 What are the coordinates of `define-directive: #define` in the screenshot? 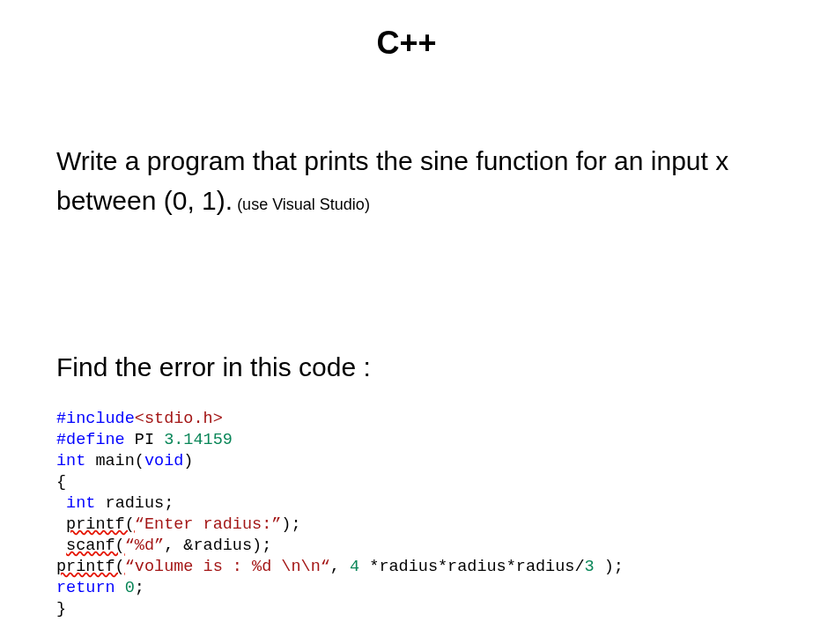 It's located at (91, 440).